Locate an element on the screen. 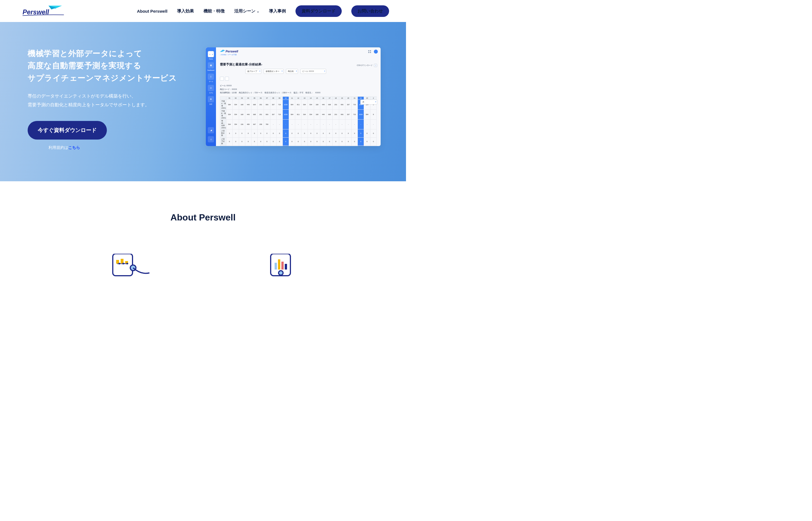 This screenshot has width=812, height=521. site-logo: Perswell is located at coordinates (44, 11).